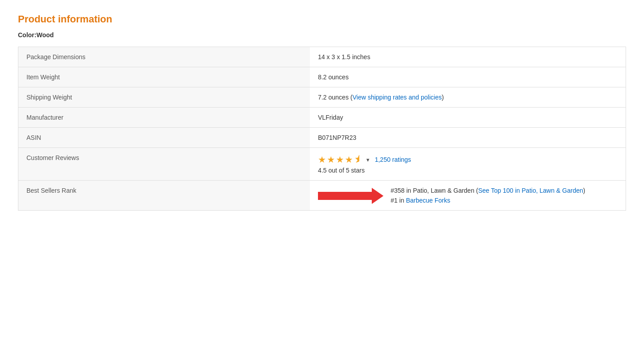  Describe the element at coordinates (504, 190) in the screenshot. I see `rank-line-1: #358 in Patio, Lawn & Garden (See Top 10…` at that location.